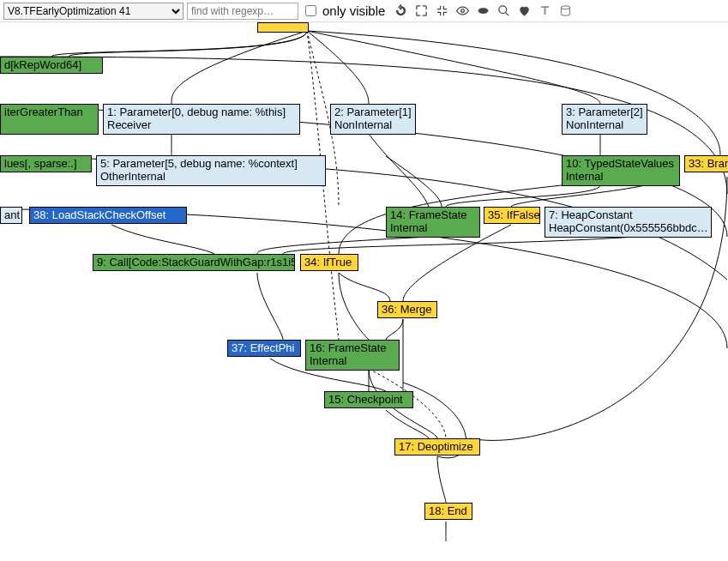  I want to click on node-checkpoint-15: 15: Checkpoint, so click(369, 400).